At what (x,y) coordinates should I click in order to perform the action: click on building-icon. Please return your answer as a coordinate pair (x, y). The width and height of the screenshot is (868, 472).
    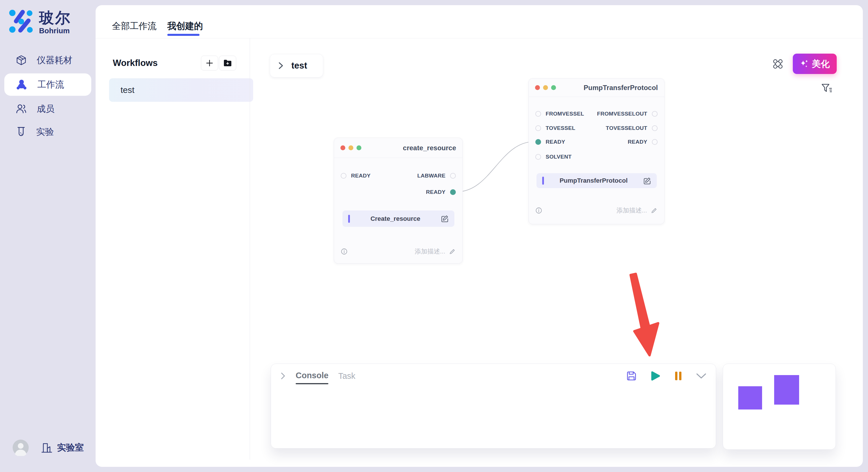
    Looking at the image, I should click on (47, 448).